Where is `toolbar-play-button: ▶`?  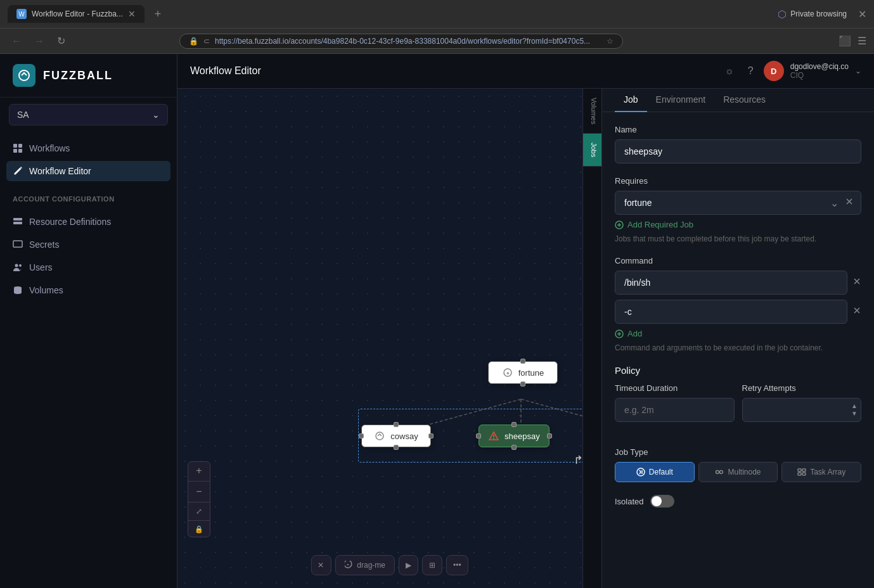 toolbar-play-button: ▶ is located at coordinates (408, 565).